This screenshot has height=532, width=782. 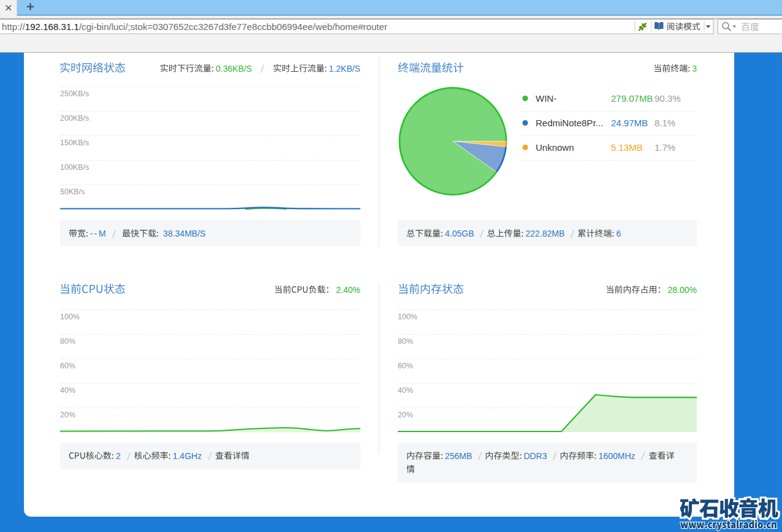 What do you see at coordinates (52, 27) in the screenshot?
I see `svg-text: 192.168.31.1` at bounding box center [52, 27].